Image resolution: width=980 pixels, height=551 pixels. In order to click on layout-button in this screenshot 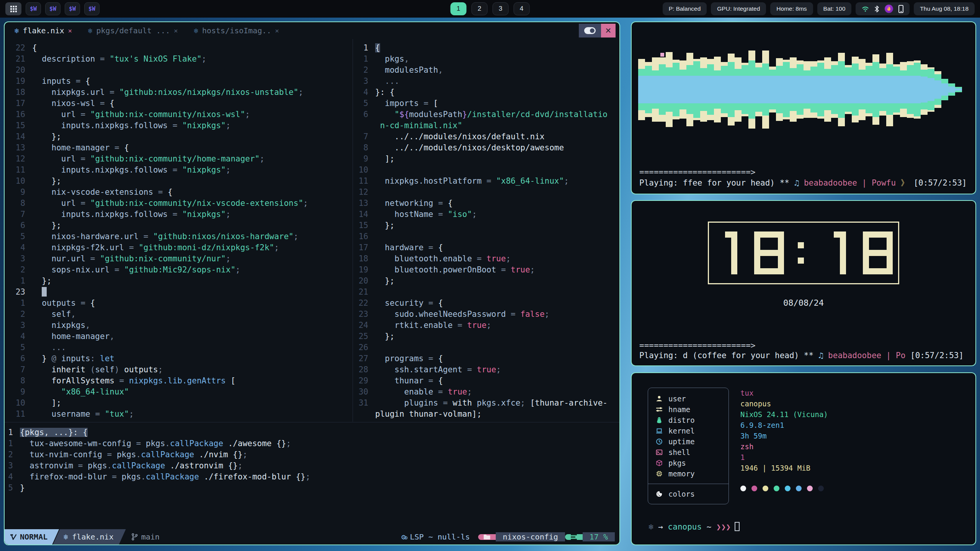, I will do `click(13, 9)`.